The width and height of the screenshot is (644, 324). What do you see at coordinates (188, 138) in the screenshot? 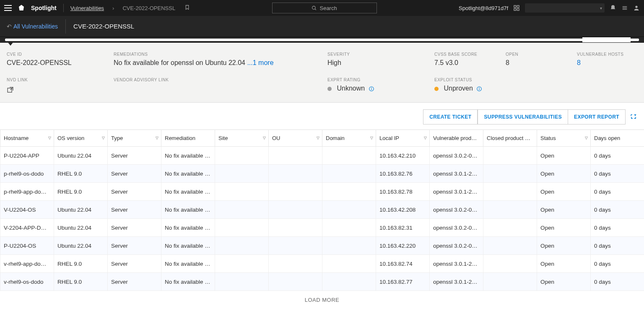
I see `col-remediation: Remediation` at bounding box center [188, 138].